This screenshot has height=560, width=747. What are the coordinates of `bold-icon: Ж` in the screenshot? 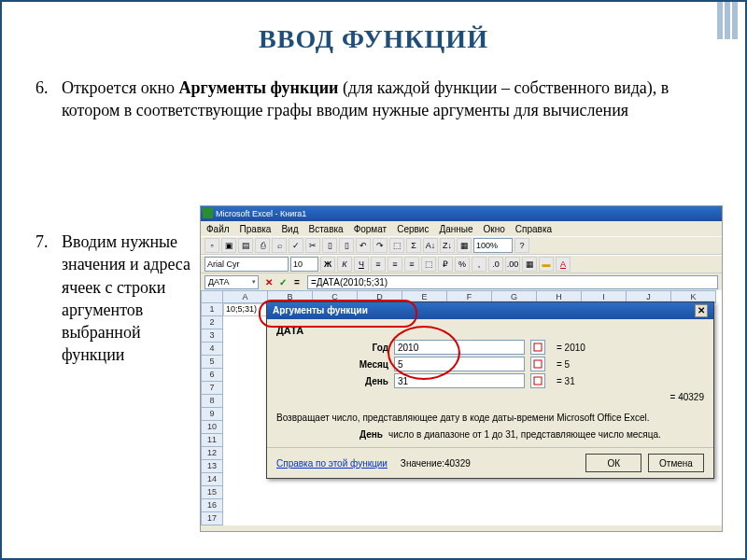 It's located at (328, 264).